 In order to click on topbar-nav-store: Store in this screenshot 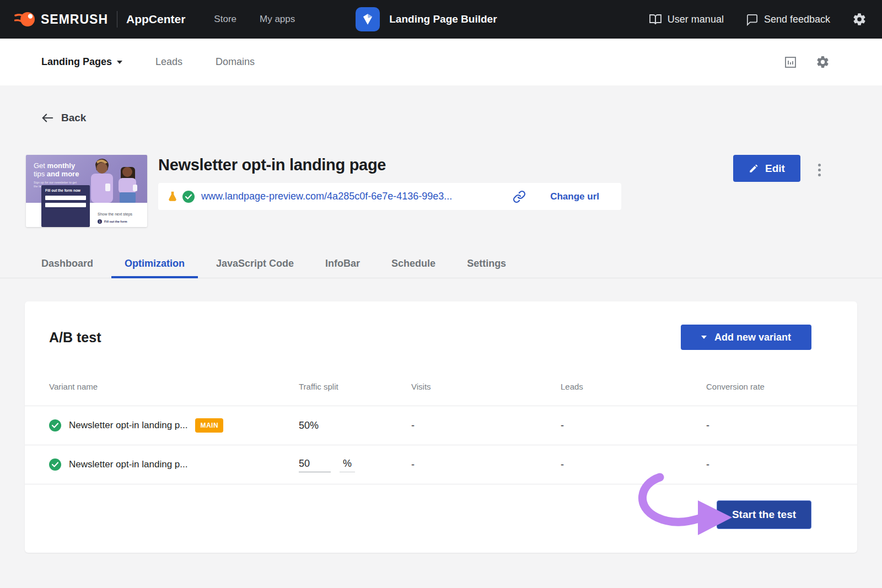, I will do `click(225, 19)`.